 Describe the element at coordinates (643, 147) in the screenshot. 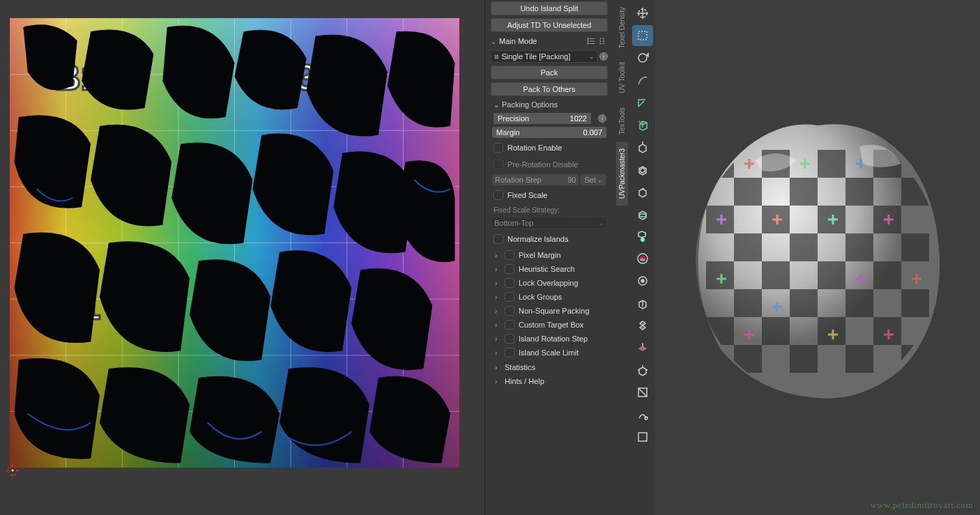

I see `extrude-icon` at that location.